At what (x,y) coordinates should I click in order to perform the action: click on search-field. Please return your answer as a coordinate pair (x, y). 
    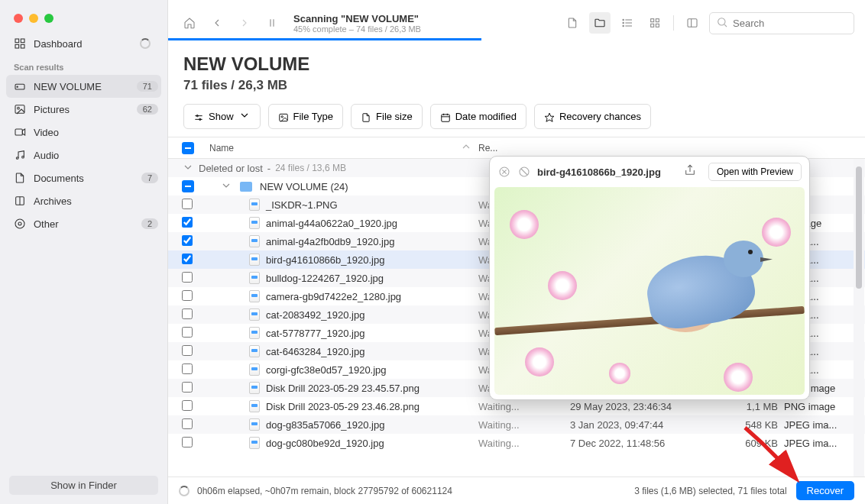
    Looking at the image, I should click on (782, 23).